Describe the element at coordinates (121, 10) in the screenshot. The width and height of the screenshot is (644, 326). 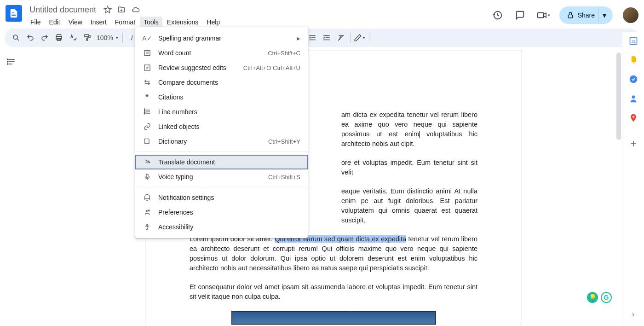
I see `move-icon` at that location.